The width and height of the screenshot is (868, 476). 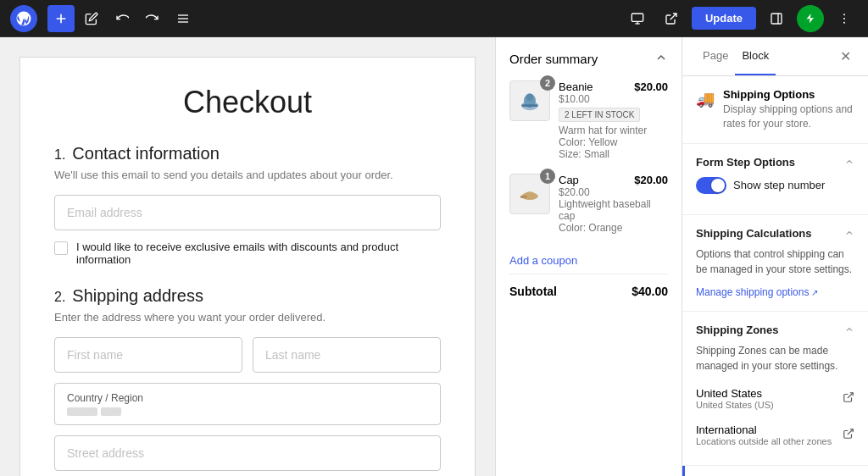 What do you see at coordinates (788, 117) in the screenshot?
I see `shipping-options-description: Display shipping options and rates for y…` at bounding box center [788, 117].